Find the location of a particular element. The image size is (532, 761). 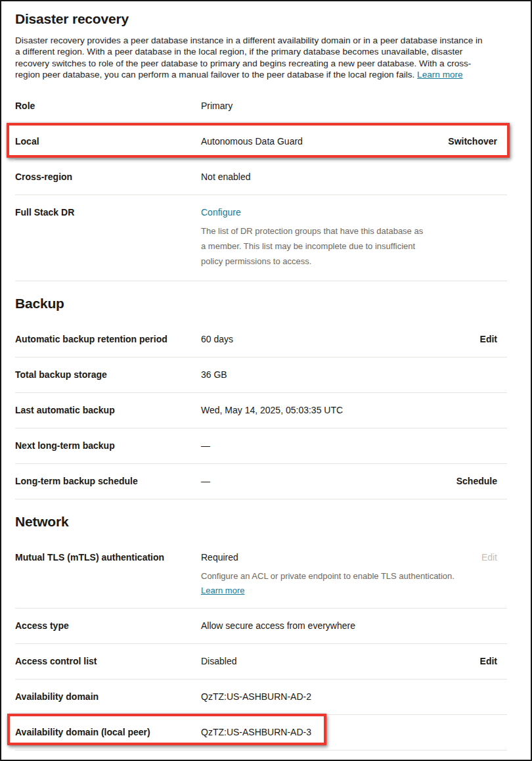

row-value-col: 36 GB is located at coordinates (354, 375).